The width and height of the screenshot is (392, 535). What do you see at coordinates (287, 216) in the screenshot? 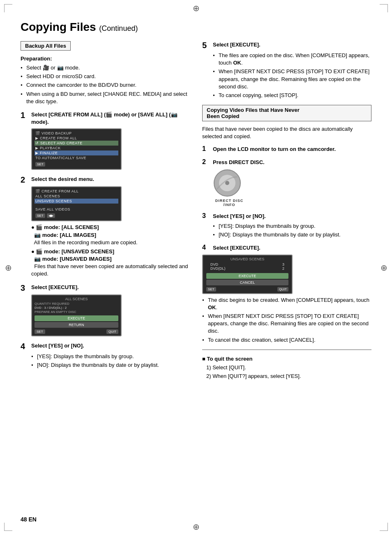
I see `step-3r-header: 3 Select [YES] or [NO].` at bounding box center [287, 216].